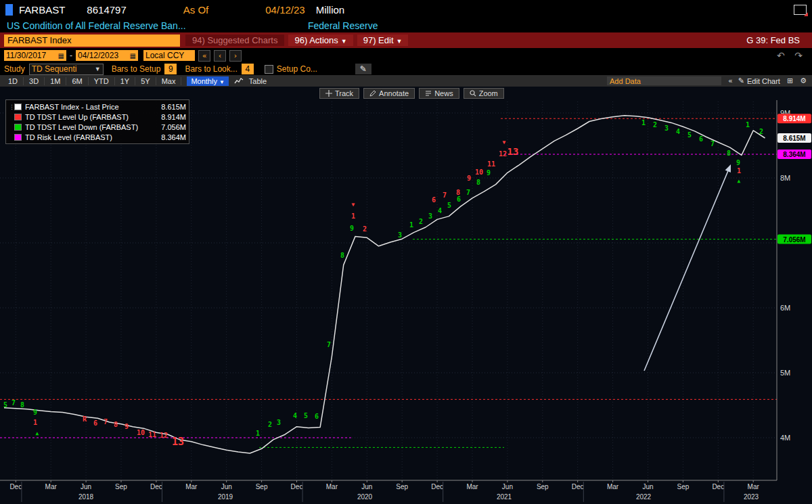  What do you see at coordinates (790, 81) in the screenshot?
I see `spreadsheet-icon: ⊞` at bounding box center [790, 81].